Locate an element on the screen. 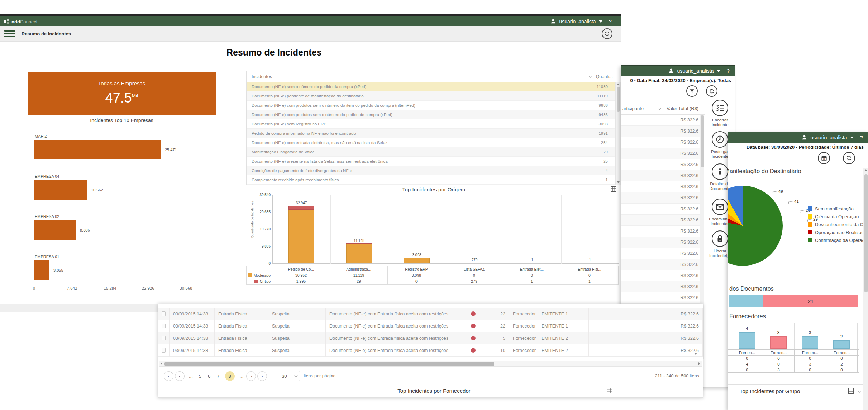 The width and height of the screenshot is (868, 410). next-page-button: › is located at coordinates (251, 376).